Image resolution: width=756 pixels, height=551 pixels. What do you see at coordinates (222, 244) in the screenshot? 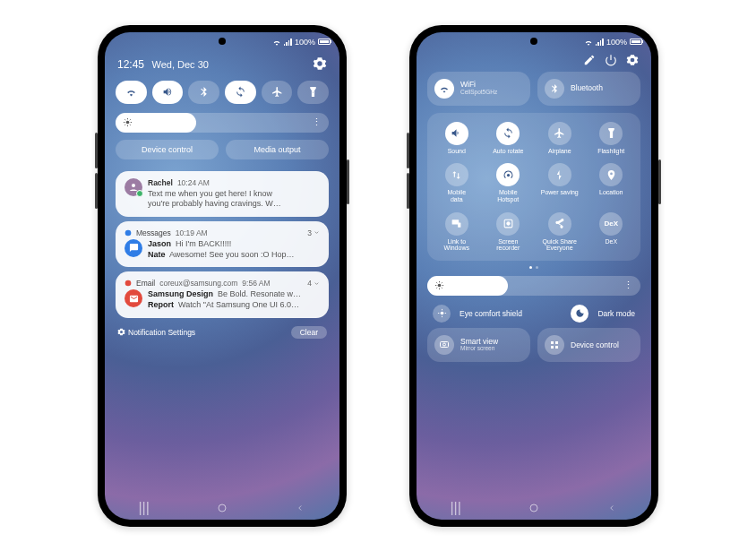
I see `notification-card: Messages 10:19 AM 3 Jason Hi I'm BACK!!!…` at bounding box center [222, 244].